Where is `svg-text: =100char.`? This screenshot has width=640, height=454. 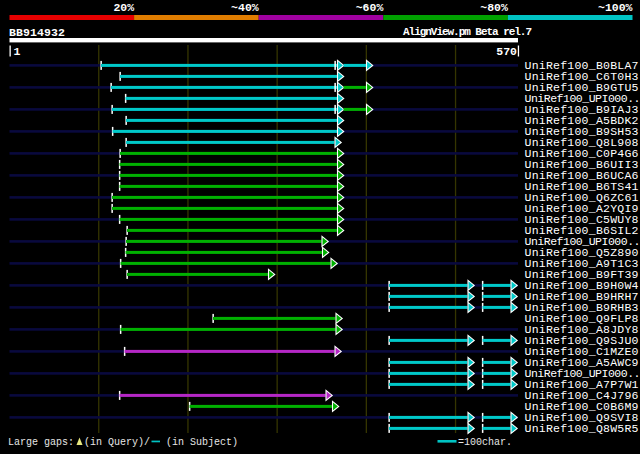
svg-text: =100char. is located at coordinates (485, 442).